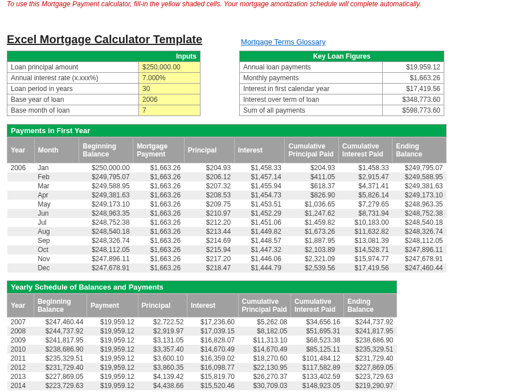 The height and width of the screenshot is (392, 532). I want to click on cell-value: $2,103.89, so click(312, 250).